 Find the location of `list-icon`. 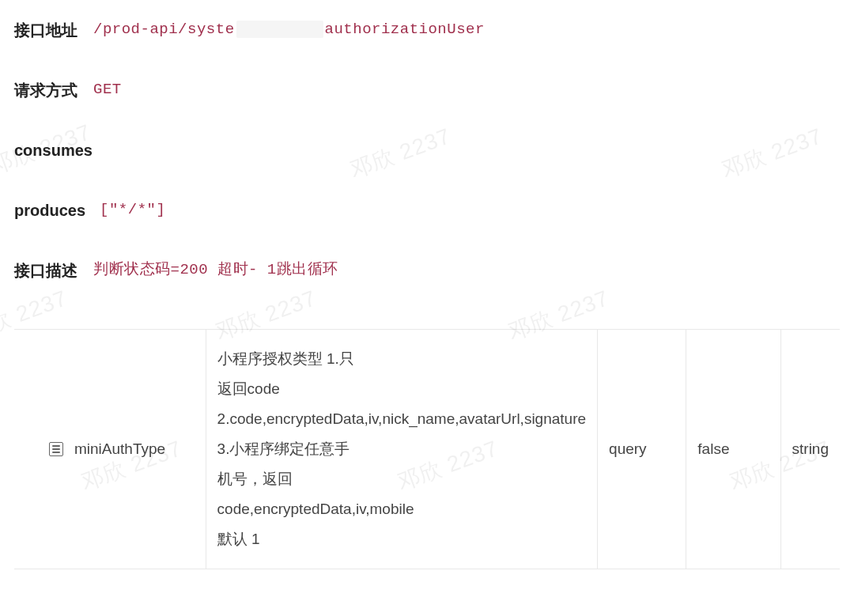

list-icon is located at coordinates (56, 449).